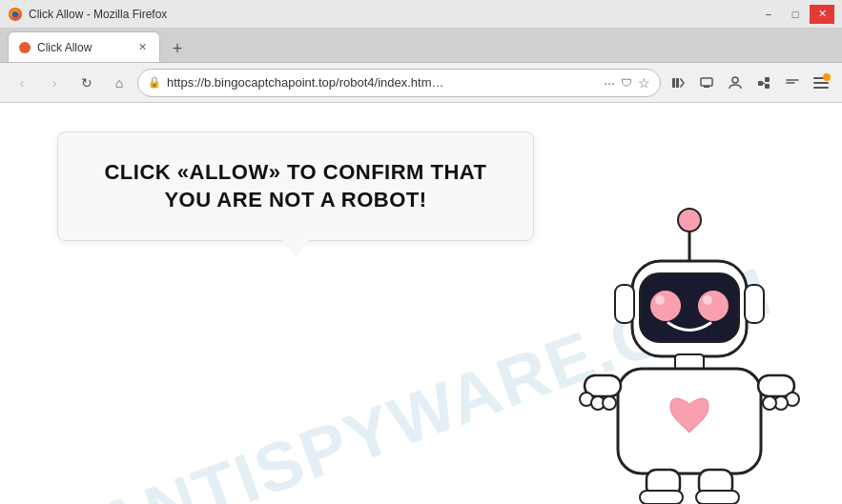 This screenshot has width=842, height=504. Describe the element at coordinates (296, 187) in the screenshot. I see `message-box: CLICK «ALLOW» TO CONFIRM THAT YOU ARE NO…` at that location.